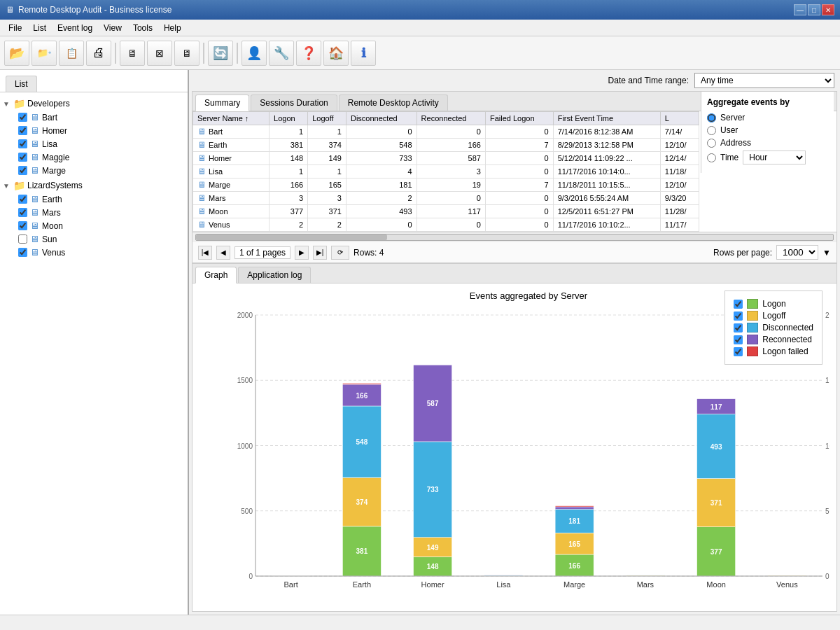 Image resolution: width=840 pixels, height=630 pixels. Describe the element at coordinates (101, 252) in the screenshot. I see `tree-item-venus: 🖥 Venus` at that location.